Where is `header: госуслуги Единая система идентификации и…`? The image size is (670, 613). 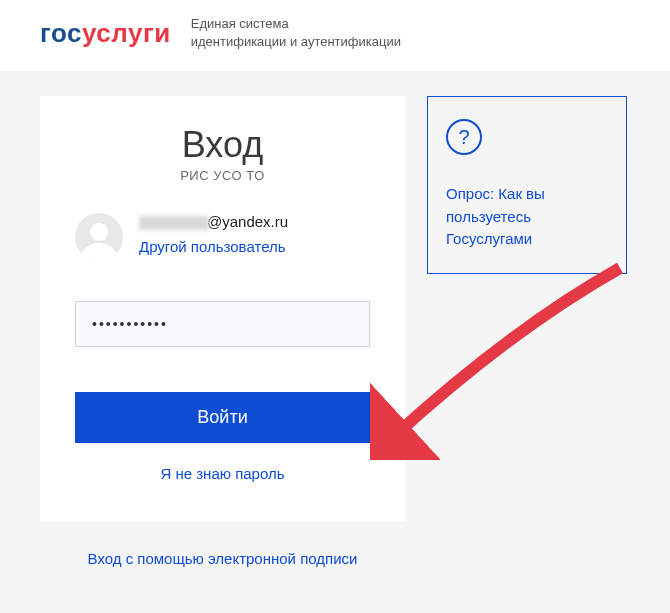
header: госуслуги Единая система идентификации и… is located at coordinates (335, 36).